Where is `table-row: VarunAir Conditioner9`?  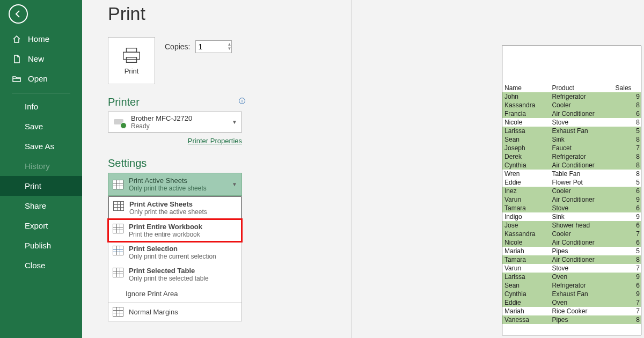 table-row: VarunAir Conditioner9 is located at coordinates (572, 200).